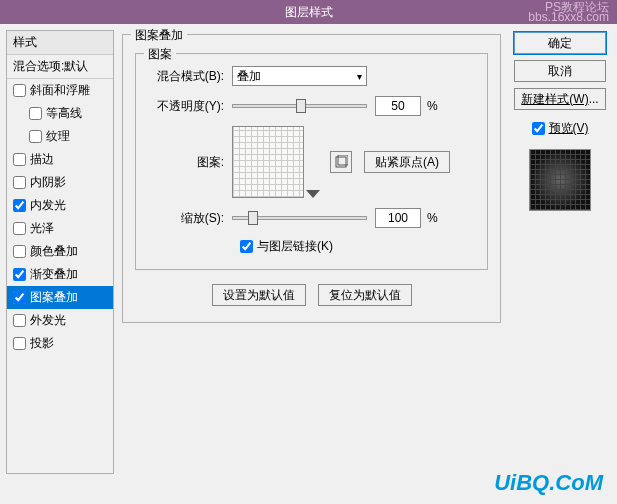  Describe the element at coordinates (560, 71) in the screenshot. I see `cancel-button: 取消` at that location.